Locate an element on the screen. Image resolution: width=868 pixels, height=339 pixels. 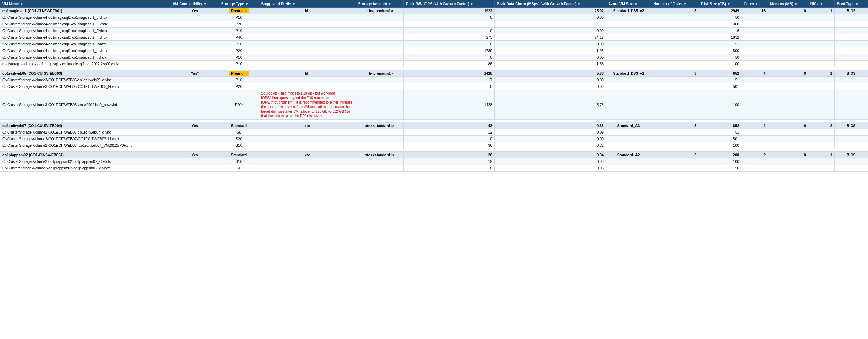
disk-size: 100 is located at coordinates (720, 105).